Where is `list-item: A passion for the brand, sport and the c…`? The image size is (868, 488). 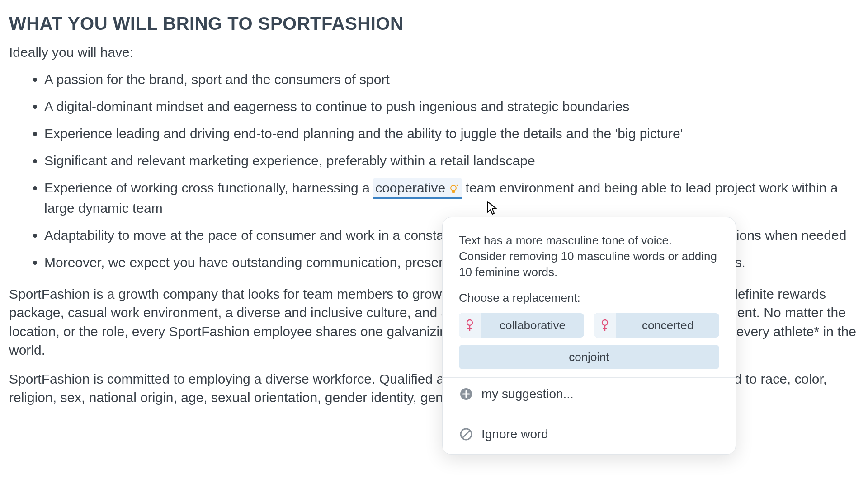
list-item: A passion for the brand, sport and the c… is located at coordinates (452, 80).